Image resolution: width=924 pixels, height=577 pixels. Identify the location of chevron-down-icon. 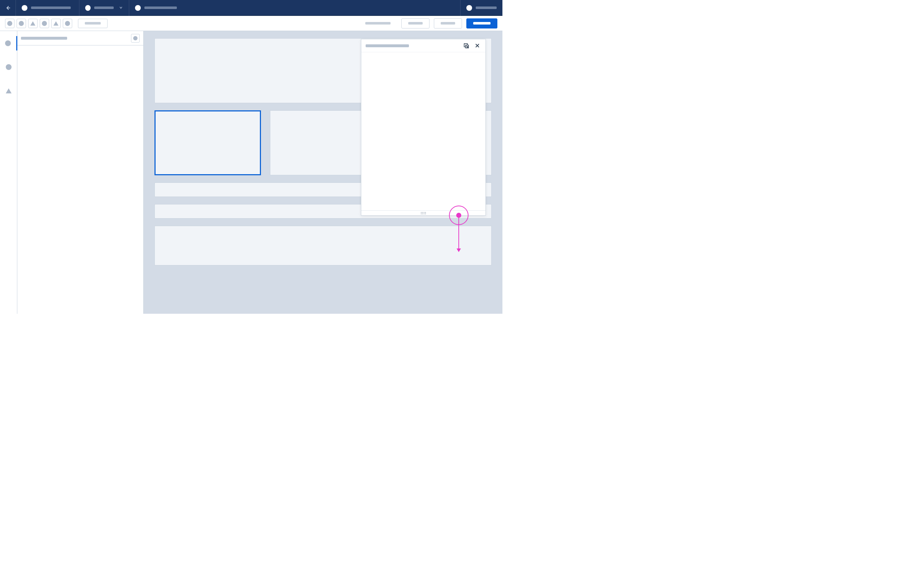
(121, 8).